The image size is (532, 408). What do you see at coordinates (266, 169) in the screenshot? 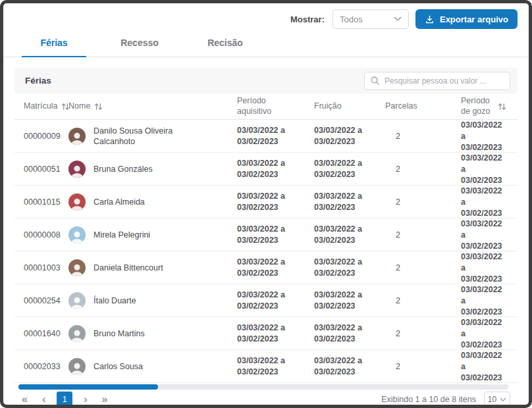
I see `table-row: 00000051 Bruna Gonzáles 03/03/2022 a 03/…` at bounding box center [266, 169].